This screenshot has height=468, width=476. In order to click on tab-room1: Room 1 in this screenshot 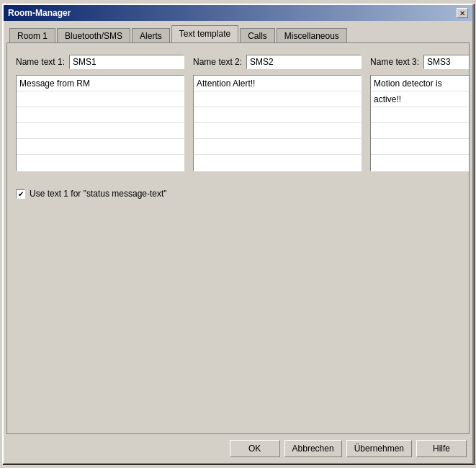, I will do `click(32, 35)`.